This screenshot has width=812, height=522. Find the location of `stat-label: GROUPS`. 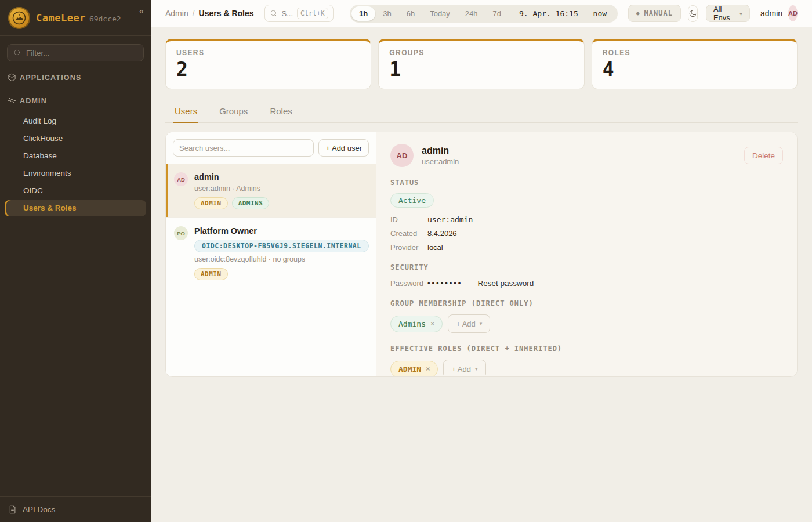

stat-label: GROUPS is located at coordinates (481, 53).